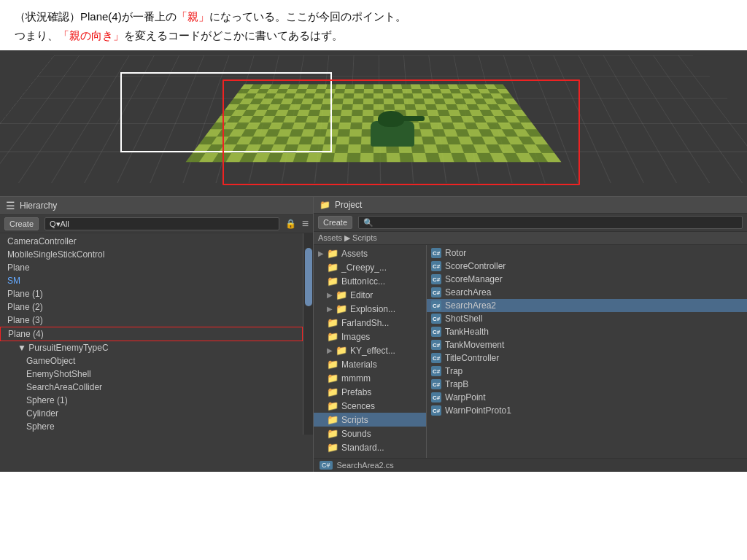 This screenshot has height=560, width=747. Describe the element at coordinates (38, 206) in the screenshot. I see `hierarchy-title: Hierarchy` at that location.